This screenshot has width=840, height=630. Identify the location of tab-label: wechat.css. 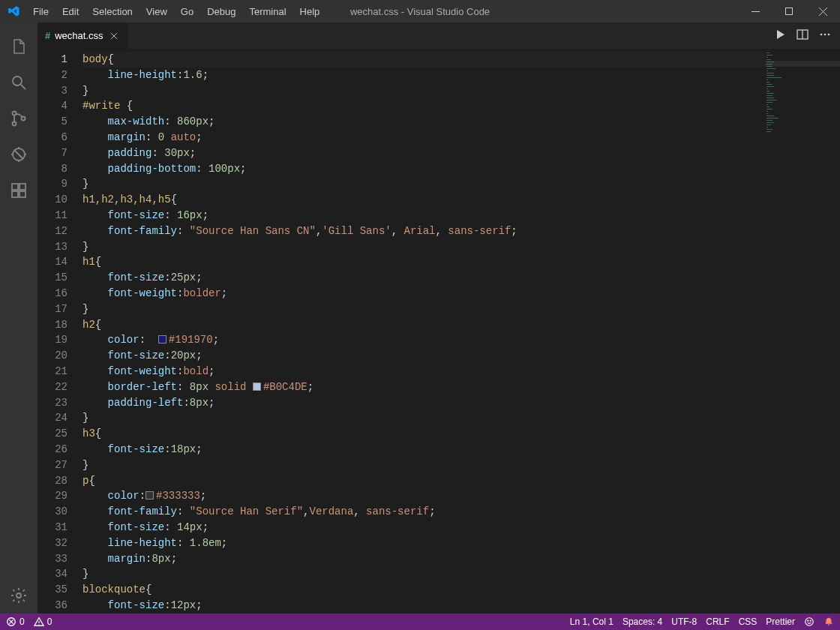
(79, 36).